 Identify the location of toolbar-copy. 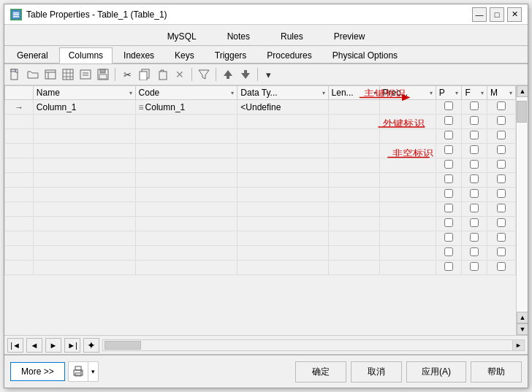
(145, 74).